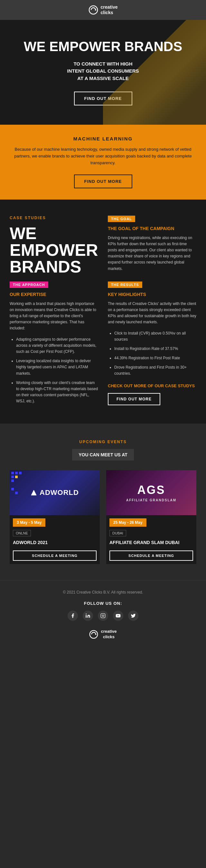 The width and height of the screenshot is (206, 868). Describe the element at coordinates (54, 218) in the screenshot. I see `case-studies-label: CASE STUDIES` at that location.